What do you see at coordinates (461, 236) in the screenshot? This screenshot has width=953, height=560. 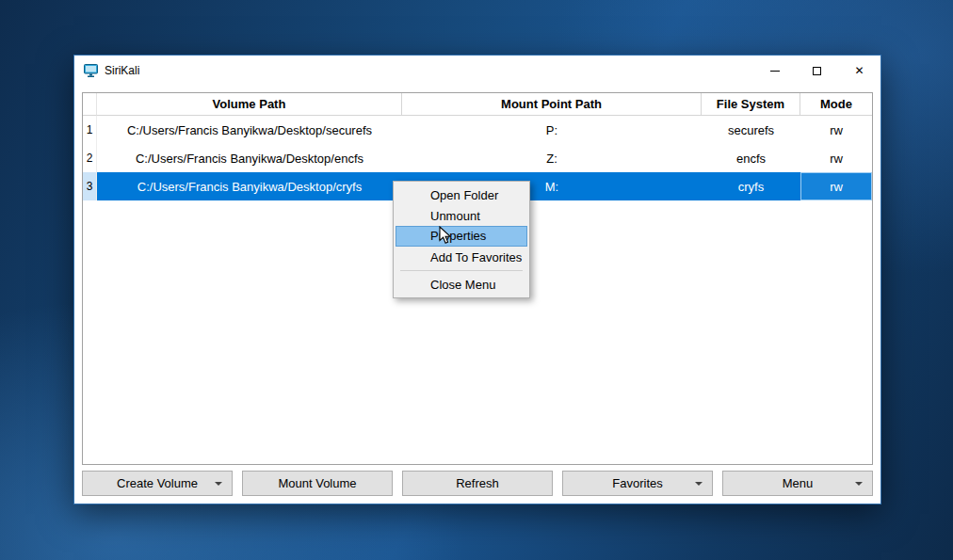 I see `menu-item-properties: Properties` at bounding box center [461, 236].